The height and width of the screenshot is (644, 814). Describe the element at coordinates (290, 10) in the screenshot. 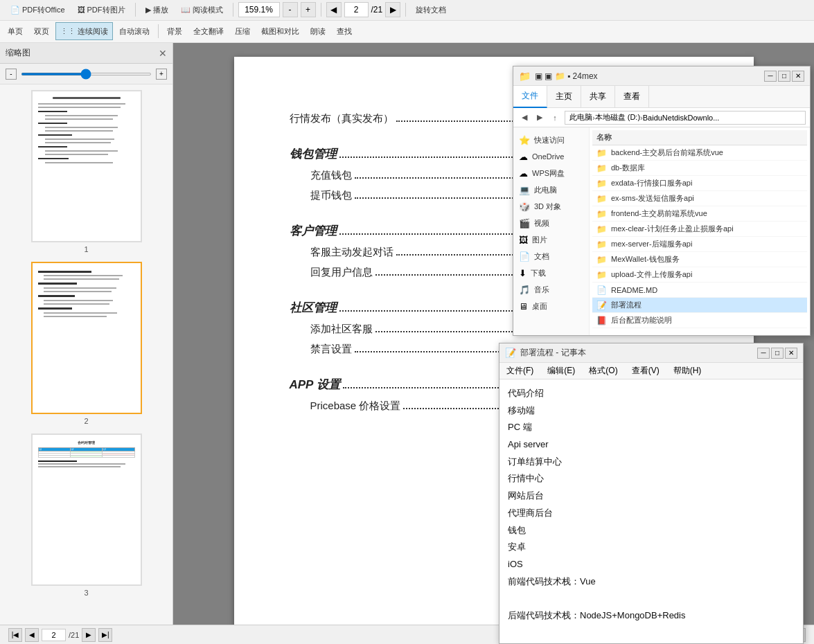

I see `zoom-out-btn: -` at that location.